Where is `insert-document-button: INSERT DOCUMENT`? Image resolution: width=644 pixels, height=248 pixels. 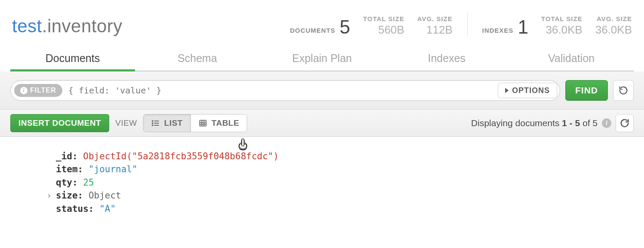 insert-document-button: INSERT DOCUMENT is located at coordinates (60, 123).